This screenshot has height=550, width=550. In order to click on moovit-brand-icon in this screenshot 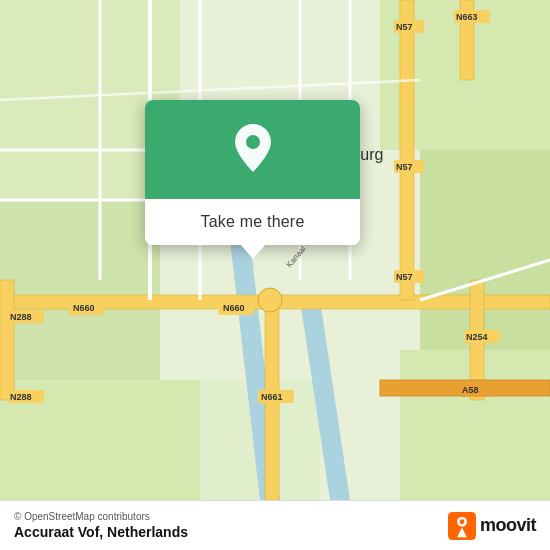, I will do `click(462, 526)`.